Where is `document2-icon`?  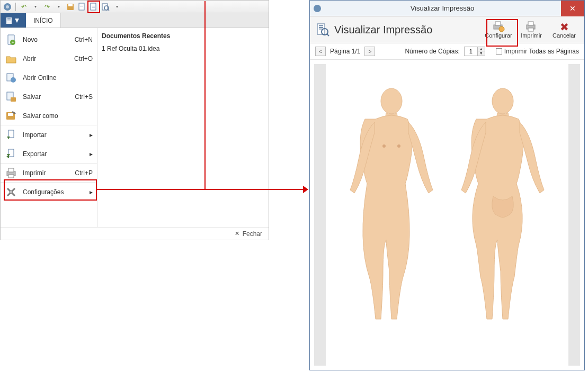
document2-icon is located at coordinates (94, 7).